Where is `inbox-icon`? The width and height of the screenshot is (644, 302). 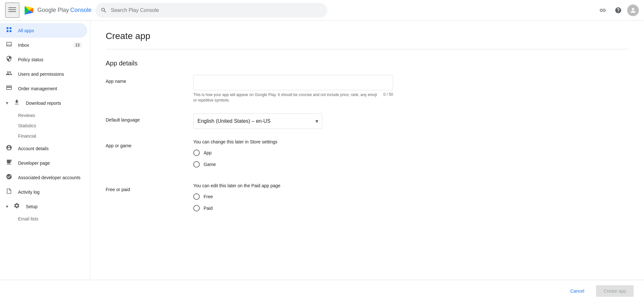
inbox-icon is located at coordinates (9, 45).